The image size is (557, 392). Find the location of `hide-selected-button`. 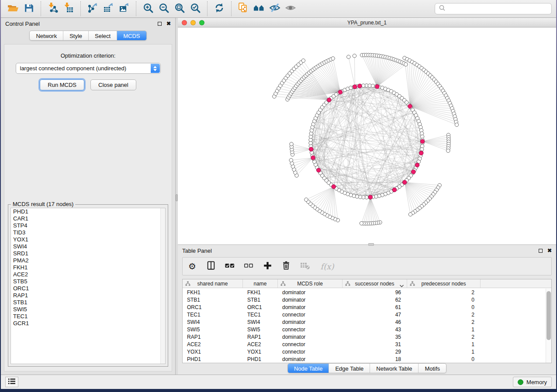

hide-selected-button is located at coordinates (275, 9).